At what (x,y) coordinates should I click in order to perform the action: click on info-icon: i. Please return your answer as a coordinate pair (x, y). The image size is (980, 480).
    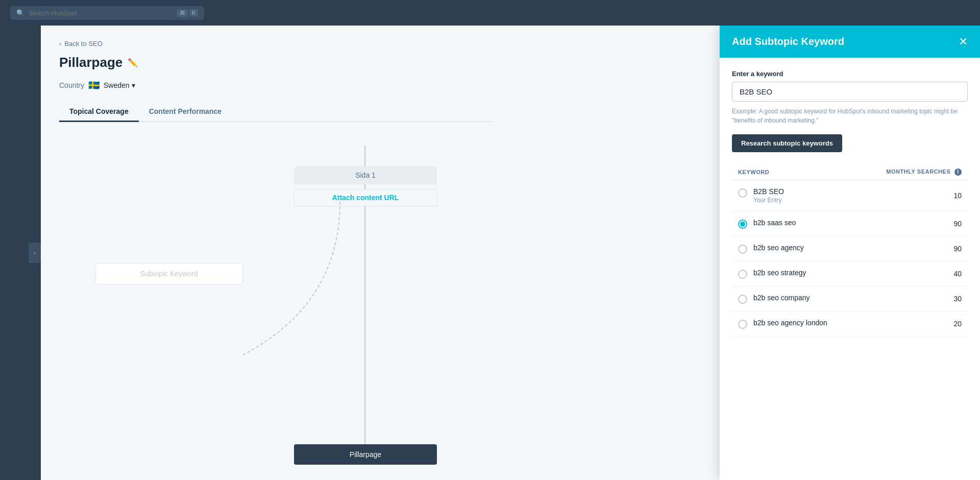
    Looking at the image, I should click on (958, 172).